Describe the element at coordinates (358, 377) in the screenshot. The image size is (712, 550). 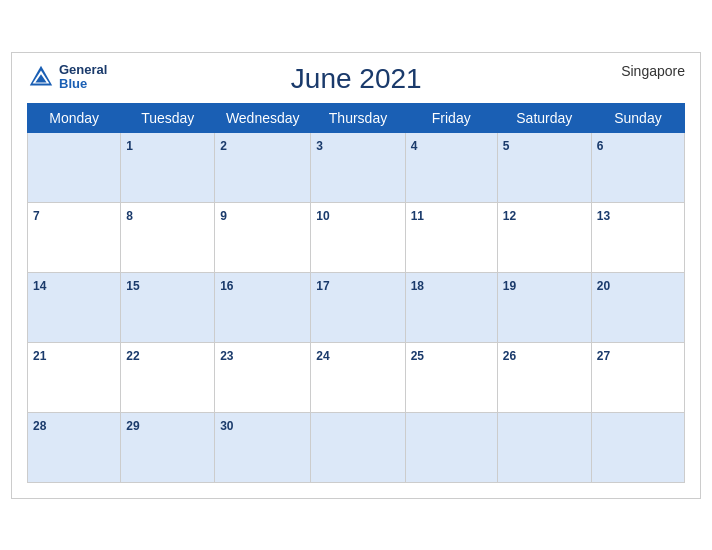
I see `cell-week3-day3: 24` at that location.